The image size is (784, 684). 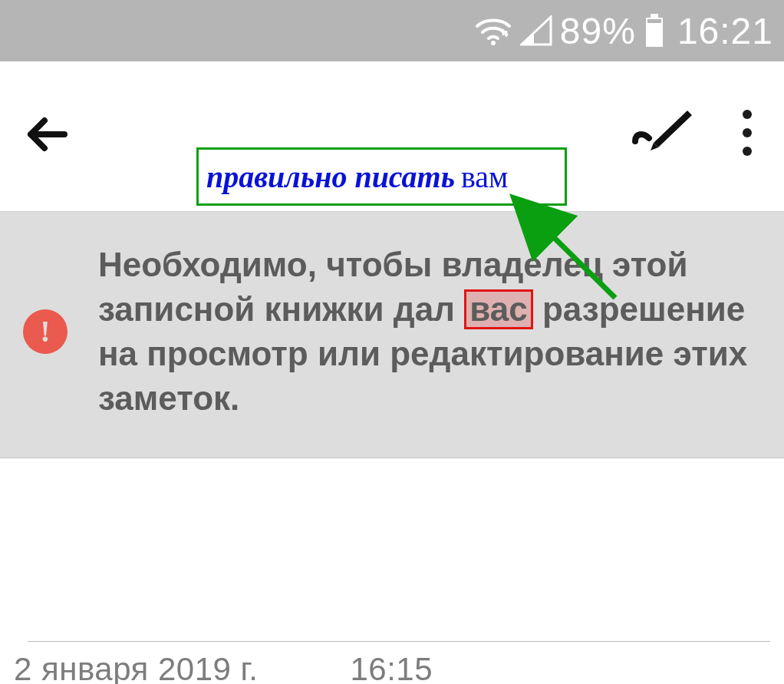 I want to click on back-button, so click(x=48, y=134).